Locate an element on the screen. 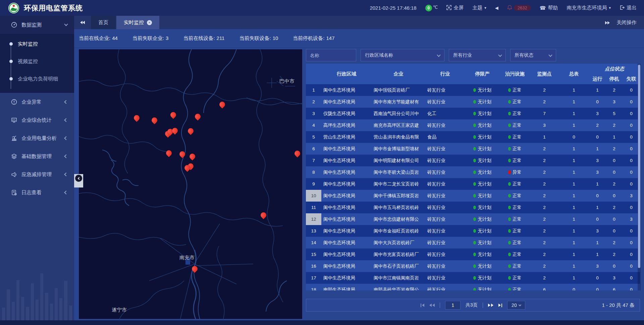 The width and height of the screenshot is (644, 325). table-row-4: 4高坪生态环境局南充市高坪区王家店建砖瓦行业无计划正常31220 is located at coordinates (473, 125).